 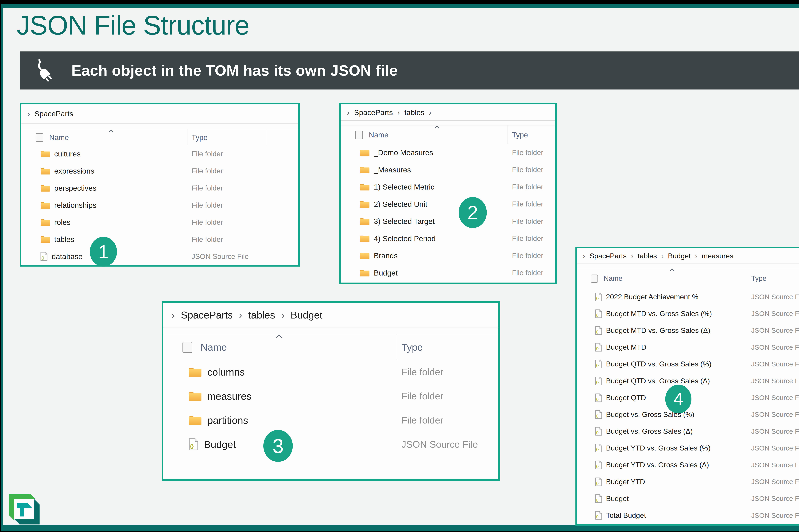 What do you see at coordinates (688, 330) in the screenshot?
I see `list-item: {}Budget MTD vs. Gross Sales (Δ)JSON Sou…` at bounding box center [688, 330].